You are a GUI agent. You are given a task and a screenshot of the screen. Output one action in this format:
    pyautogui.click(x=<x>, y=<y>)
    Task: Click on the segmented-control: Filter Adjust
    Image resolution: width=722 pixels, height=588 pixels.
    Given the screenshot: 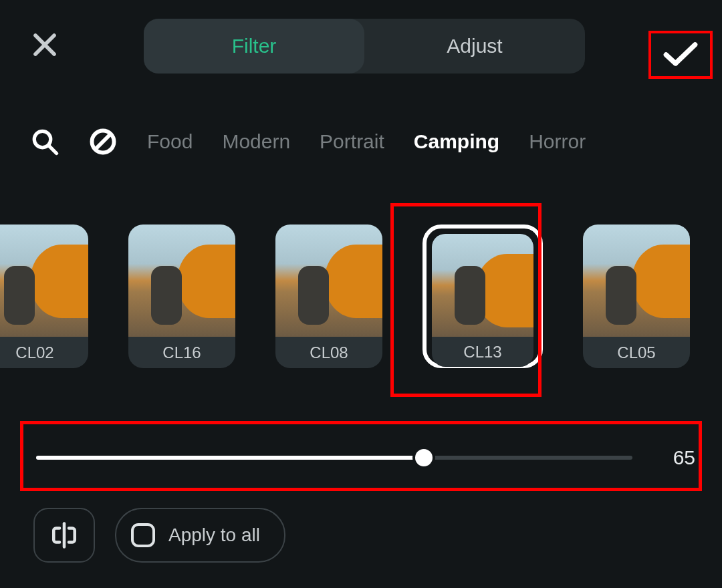 What is the action you would take?
    pyautogui.click(x=364, y=46)
    